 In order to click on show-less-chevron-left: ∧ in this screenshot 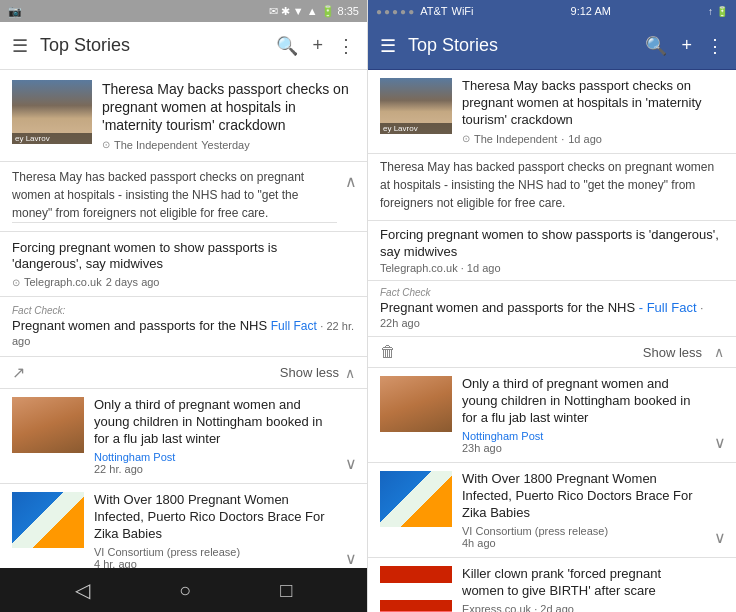, I will do `click(350, 373)`.